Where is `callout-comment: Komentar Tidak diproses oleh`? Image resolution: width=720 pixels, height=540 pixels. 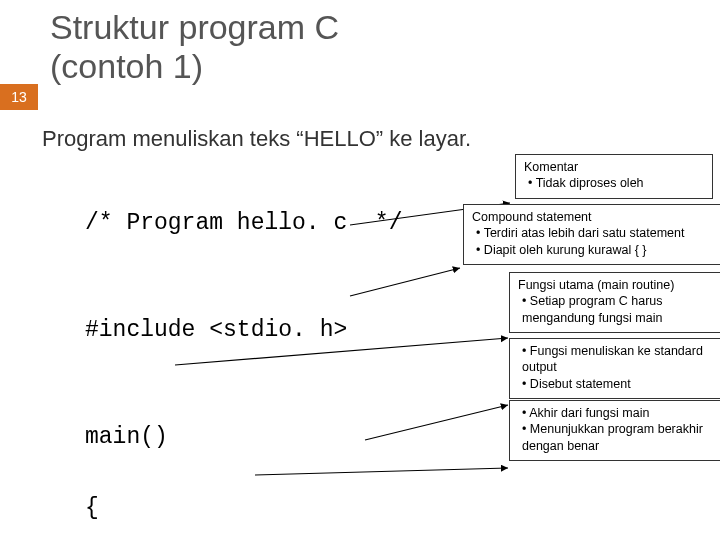 callout-comment: Komentar Tidak diproses oleh is located at coordinates (614, 176).